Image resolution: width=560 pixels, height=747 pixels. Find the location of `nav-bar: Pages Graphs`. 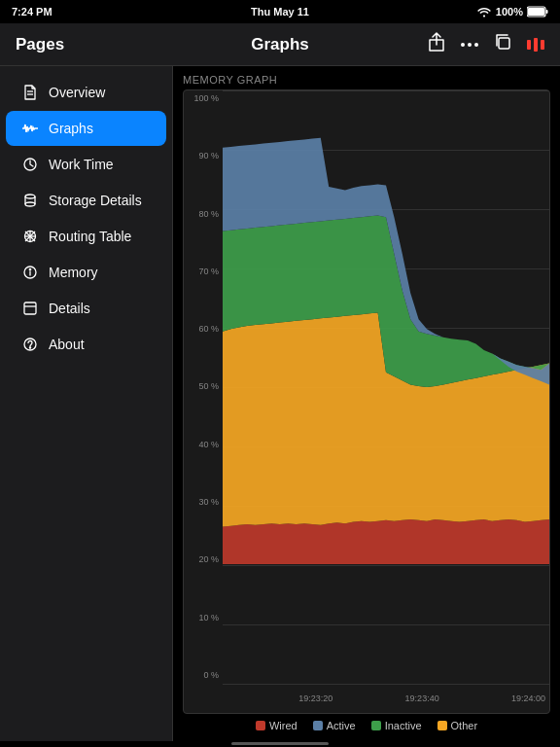

nav-bar: Pages Graphs is located at coordinates (280, 45).